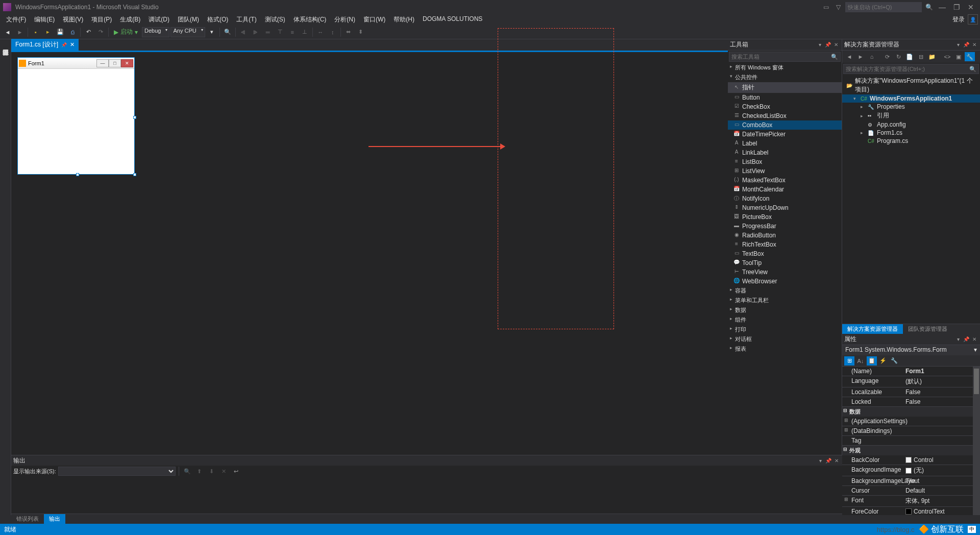  I want to click on menu-help: 帮助(H), so click(404, 19).